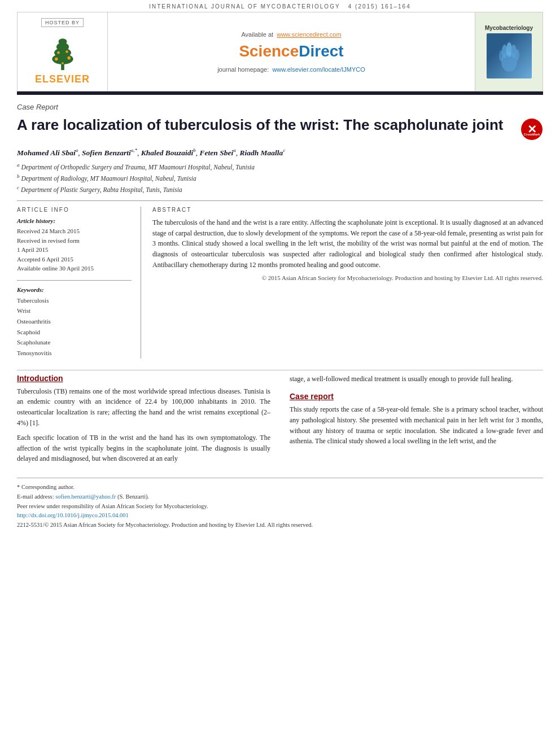 This screenshot has height=747, width=560. What do you see at coordinates (62, 23) in the screenshot?
I see `hosted-by-label: Hosted By` at bounding box center [62, 23].